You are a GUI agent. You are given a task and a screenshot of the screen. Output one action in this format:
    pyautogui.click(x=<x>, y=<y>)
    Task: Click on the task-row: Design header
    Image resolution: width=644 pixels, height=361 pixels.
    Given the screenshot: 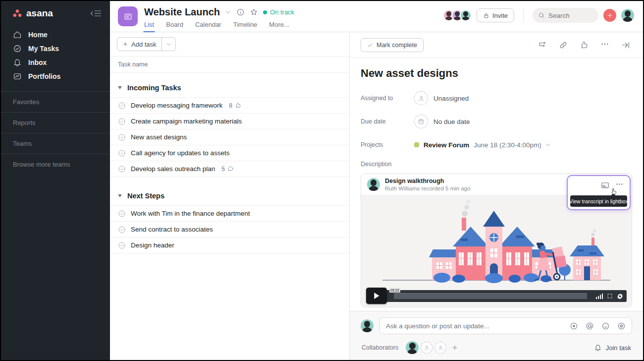 What is the action you would take?
    pyautogui.click(x=230, y=245)
    